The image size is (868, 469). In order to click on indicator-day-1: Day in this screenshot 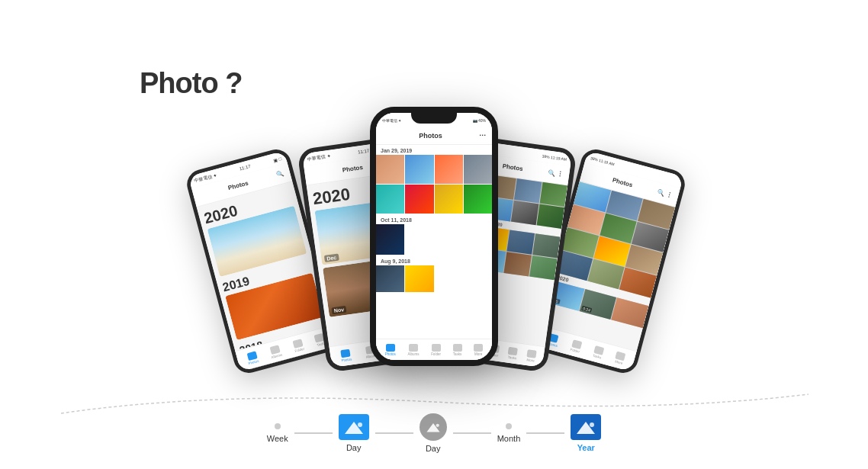, I will do `click(354, 433)`.